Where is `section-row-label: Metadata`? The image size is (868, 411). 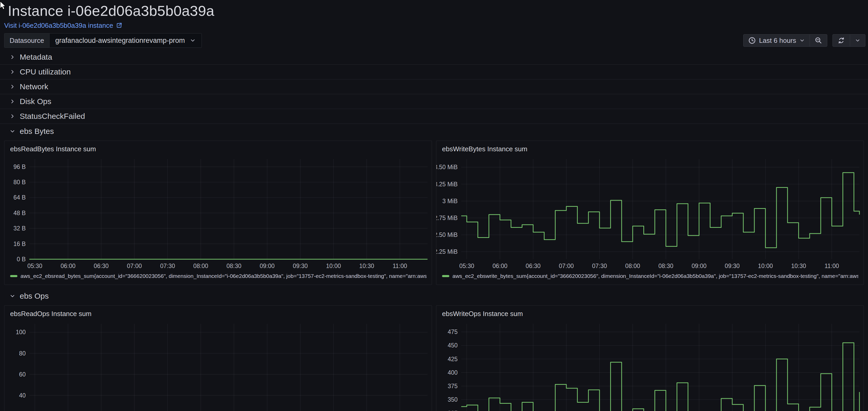 section-row-label: Metadata is located at coordinates (36, 57).